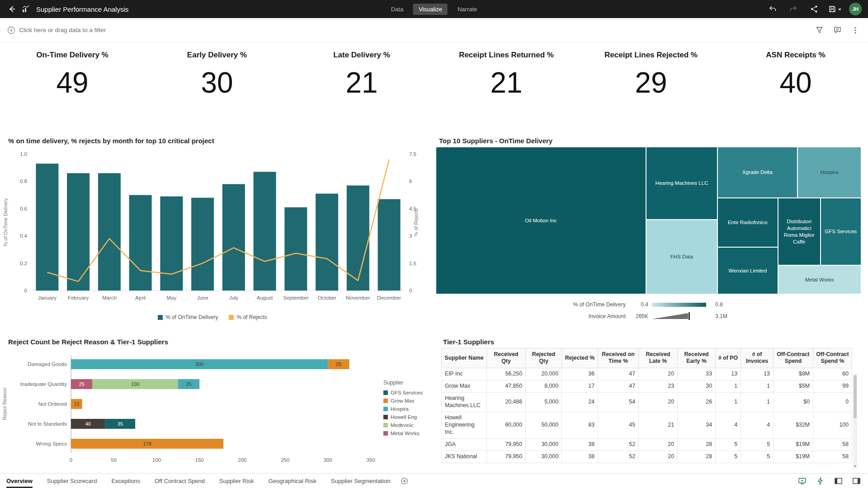 Image resolution: width=868 pixels, height=488 pixels. What do you see at coordinates (647, 374) in the screenshot?
I see `table-row: EIP Inc56,25020,000364720331313$8M60` at bounding box center [647, 374].